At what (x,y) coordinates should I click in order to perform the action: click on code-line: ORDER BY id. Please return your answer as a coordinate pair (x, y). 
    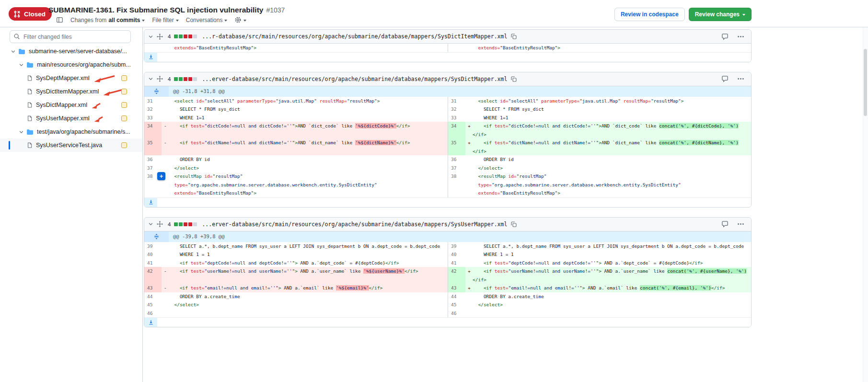
    Looking at the image, I should click on (493, 160).